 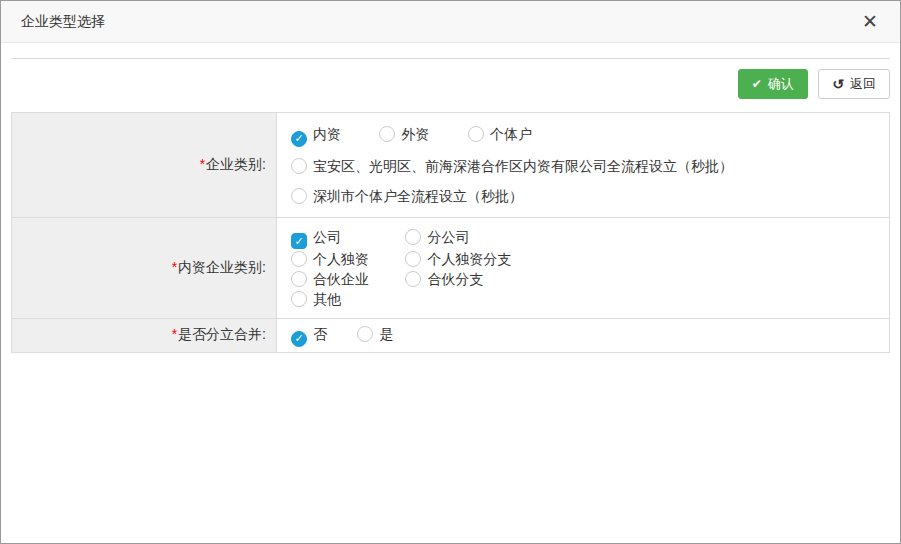 I want to click on option-line: 深圳市个体户全流程设立（秒批）, so click(x=586, y=196).